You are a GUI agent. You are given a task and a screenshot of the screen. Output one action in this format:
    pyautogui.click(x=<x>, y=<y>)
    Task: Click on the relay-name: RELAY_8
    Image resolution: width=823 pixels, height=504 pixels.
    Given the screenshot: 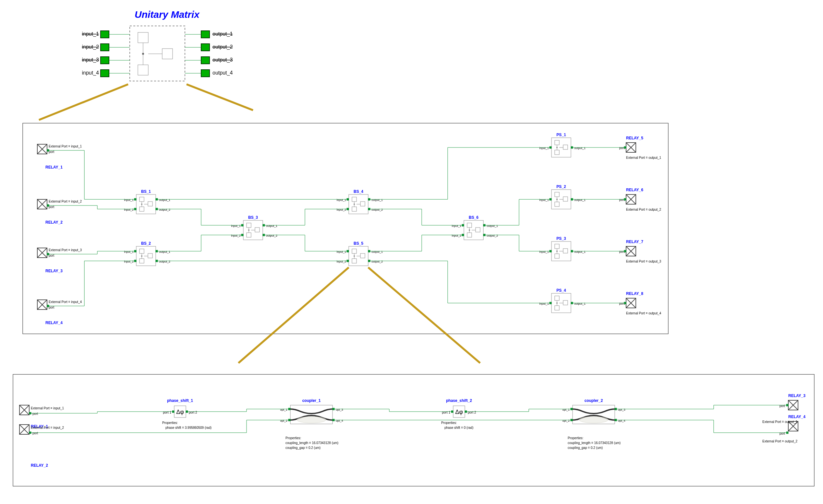 What is the action you would take?
    pyautogui.click(x=635, y=294)
    